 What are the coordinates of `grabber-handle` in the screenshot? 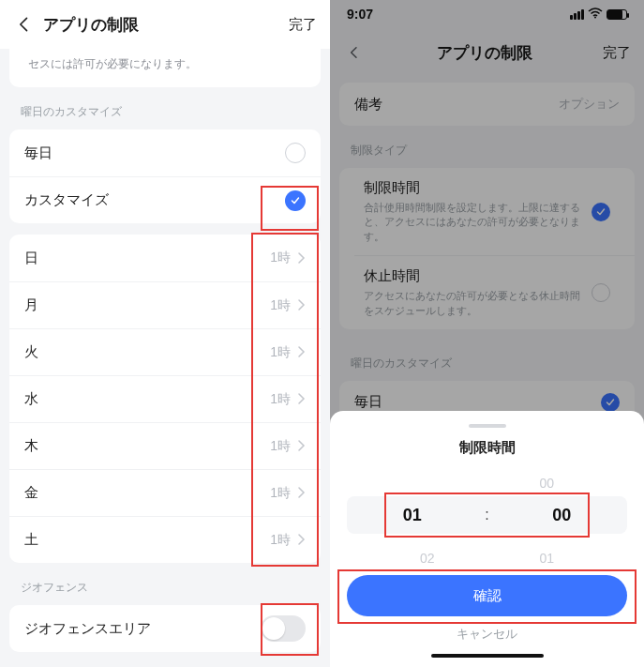 It's located at (487, 426).